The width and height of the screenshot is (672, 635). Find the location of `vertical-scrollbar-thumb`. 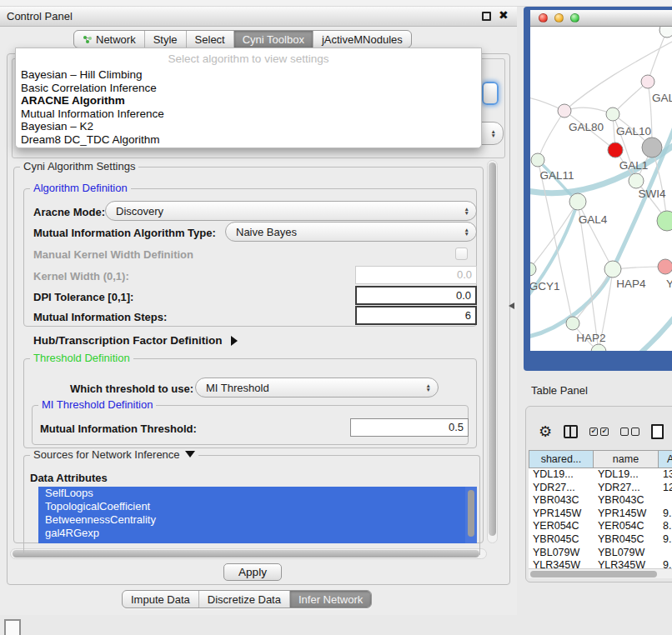

vertical-scrollbar-thumb is located at coordinates (492, 349).